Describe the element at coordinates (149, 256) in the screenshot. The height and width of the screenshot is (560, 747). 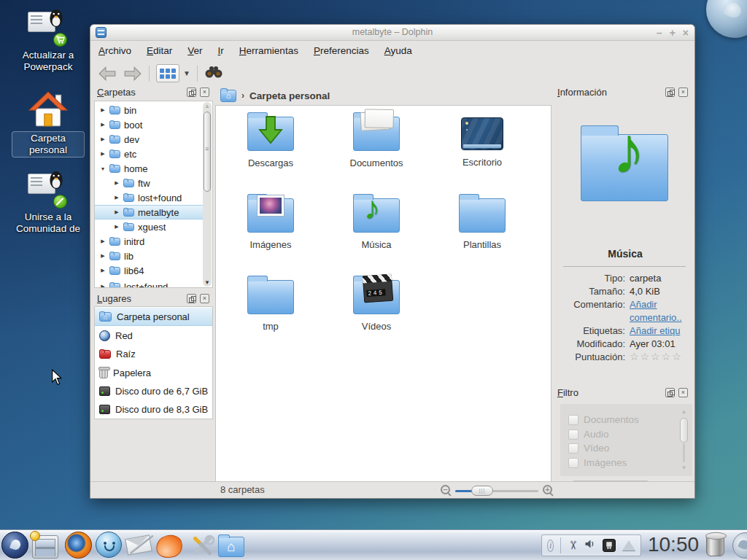
I see `tree-item-lib: ▶lib` at that location.